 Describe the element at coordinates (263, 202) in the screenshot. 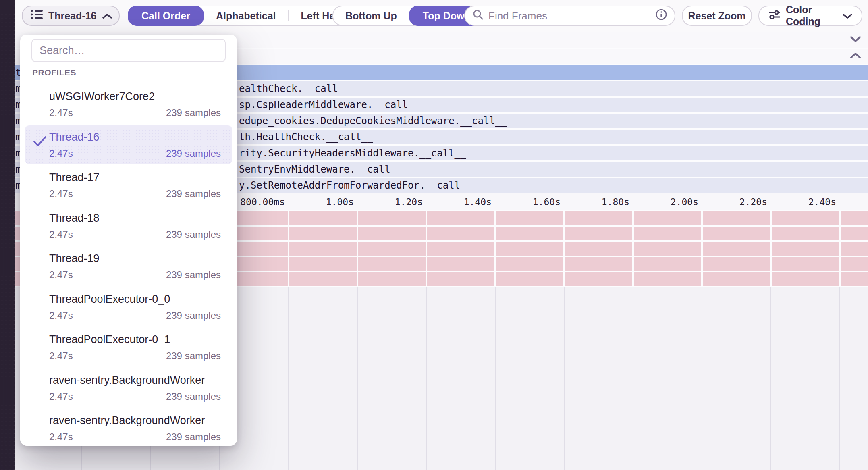

I see `axis-tick-label: 800.00ms` at that location.